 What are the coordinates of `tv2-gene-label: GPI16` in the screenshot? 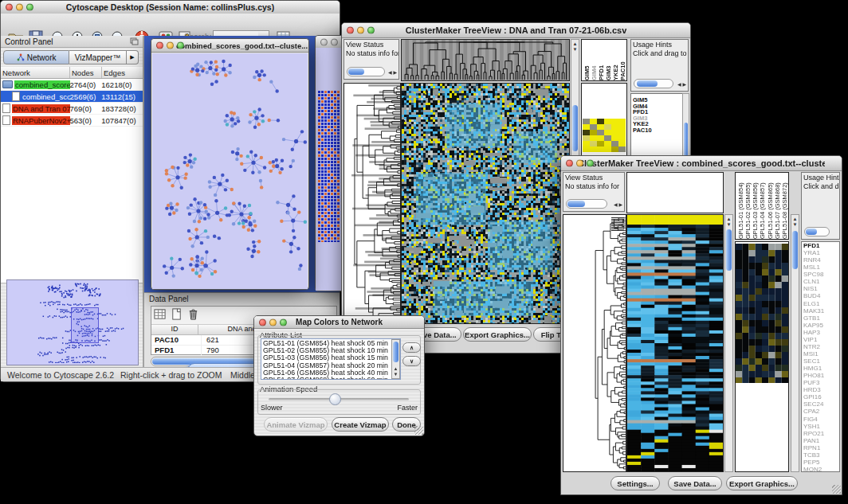 It's located at (821, 397).